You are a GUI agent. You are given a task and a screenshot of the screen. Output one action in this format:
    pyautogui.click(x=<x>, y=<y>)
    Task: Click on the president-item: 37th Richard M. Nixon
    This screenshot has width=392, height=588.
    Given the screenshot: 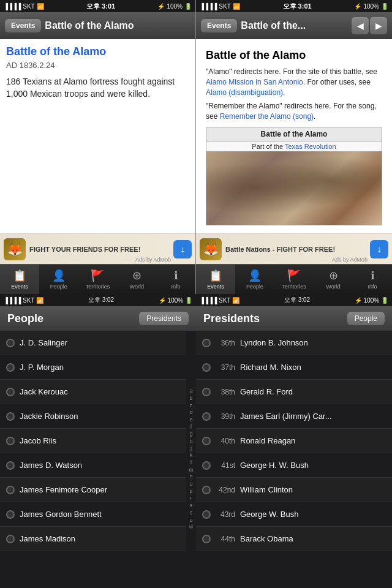 What is the action you would take?
    pyautogui.click(x=294, y=368)
    